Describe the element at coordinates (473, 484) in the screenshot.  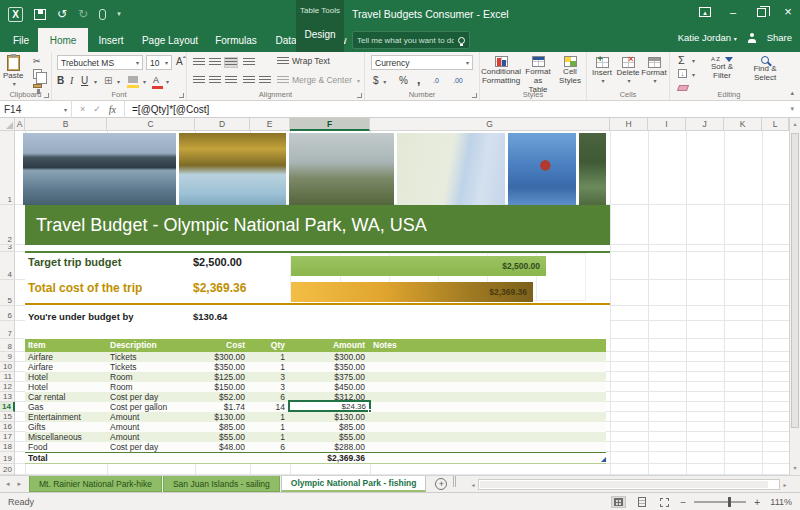
I see `scroll-left-icon: ◂` at that location.